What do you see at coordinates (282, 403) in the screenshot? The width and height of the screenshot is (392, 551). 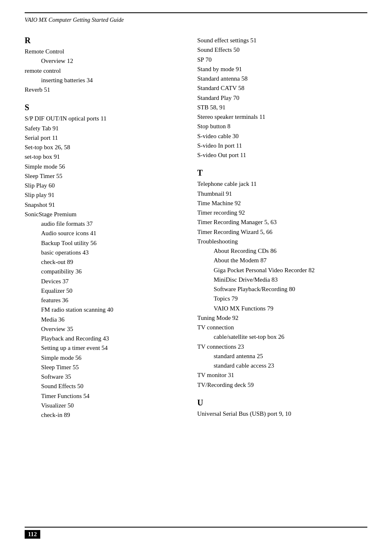 I see `section-letter-u: U` at bounding box center [282, 403].